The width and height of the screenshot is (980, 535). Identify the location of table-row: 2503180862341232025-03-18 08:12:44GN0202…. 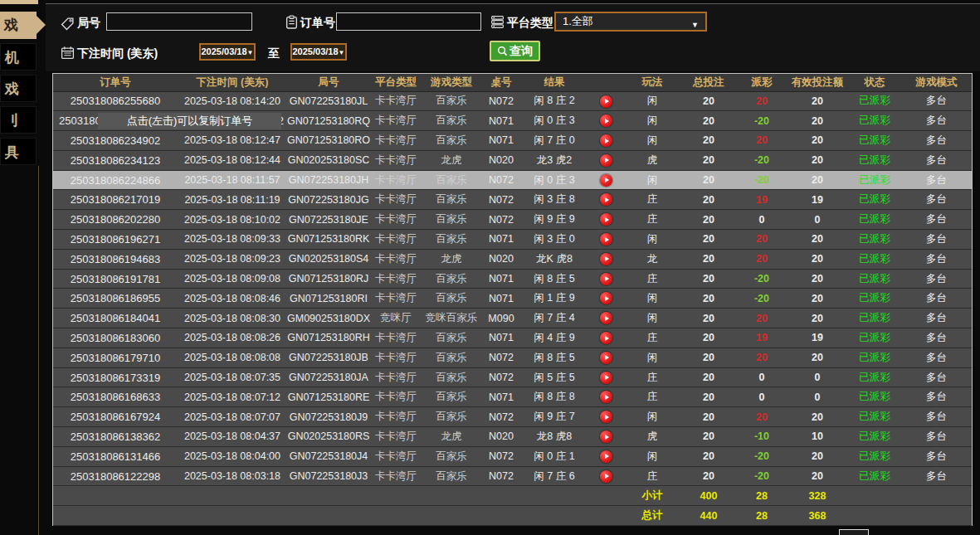
(513, 160).